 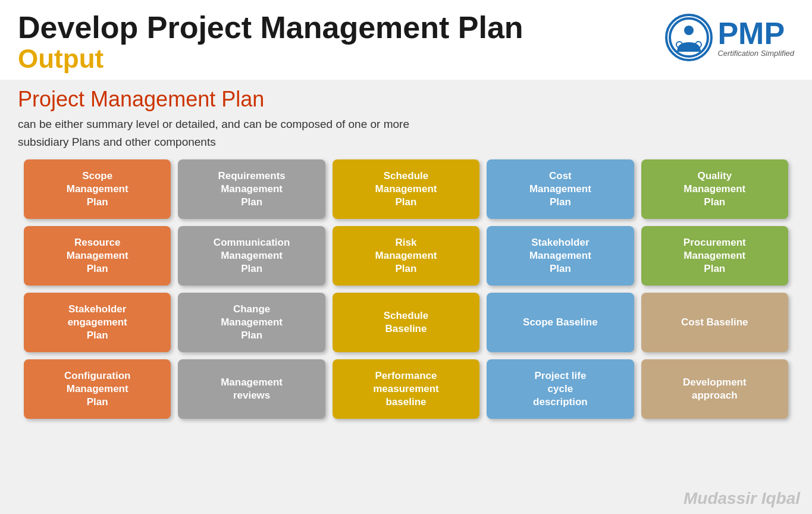 What do you see at coordinates (406, 133) in the screenshot?
I see `description: can be either summary level or detailed,…` at bounding box center [406, 133].